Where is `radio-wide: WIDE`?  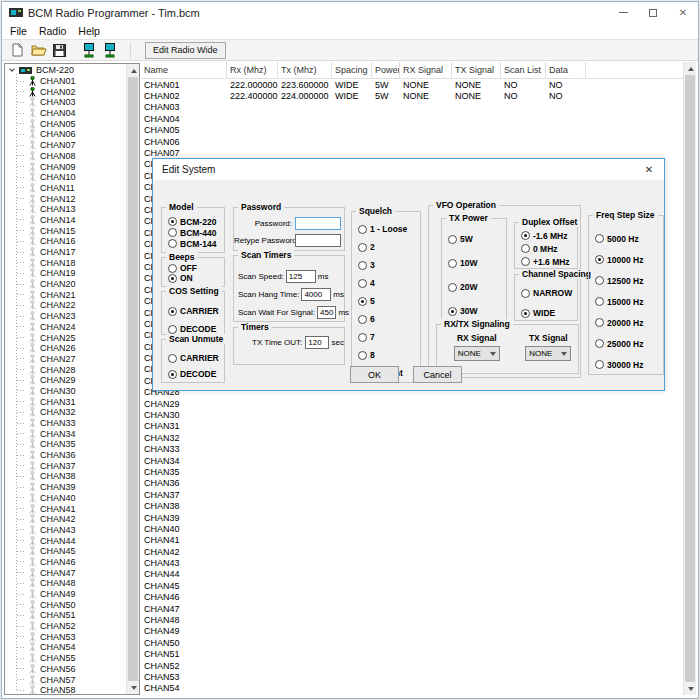 radio-wide: WIDE is located at coordinates (549, 313).